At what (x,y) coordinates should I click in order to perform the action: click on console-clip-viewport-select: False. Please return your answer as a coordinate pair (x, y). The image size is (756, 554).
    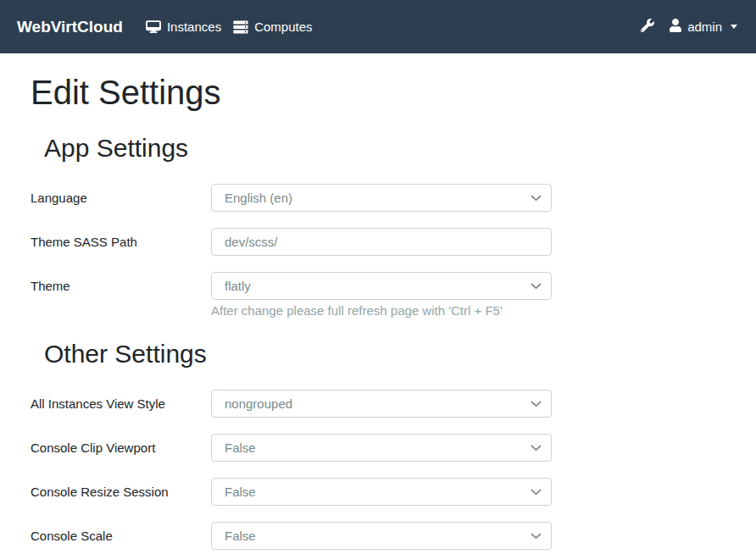
    Looking at the image, I should click on (381, 447).